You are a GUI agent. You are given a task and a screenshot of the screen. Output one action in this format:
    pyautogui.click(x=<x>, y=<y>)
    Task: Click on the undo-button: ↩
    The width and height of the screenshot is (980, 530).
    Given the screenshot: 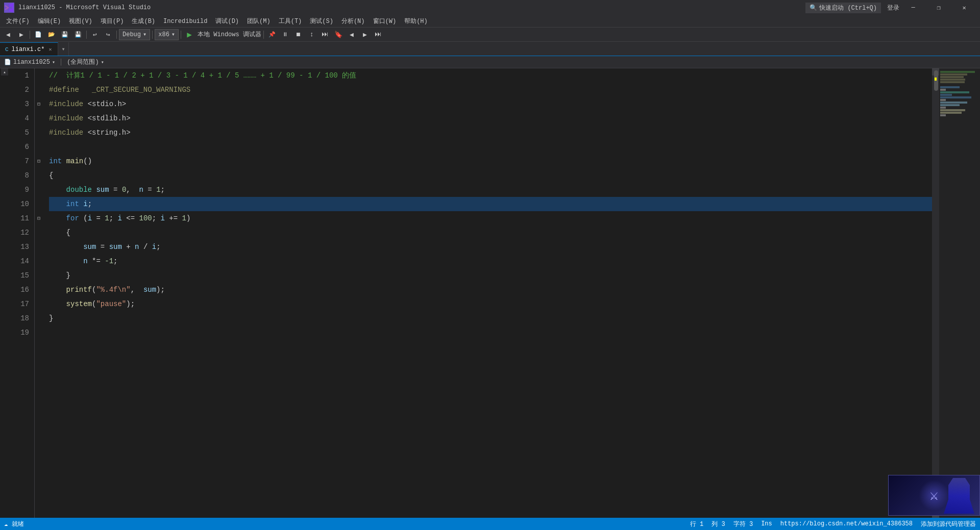 What is the action you would take?
    pyautogui.click(x=95, y=35)
    